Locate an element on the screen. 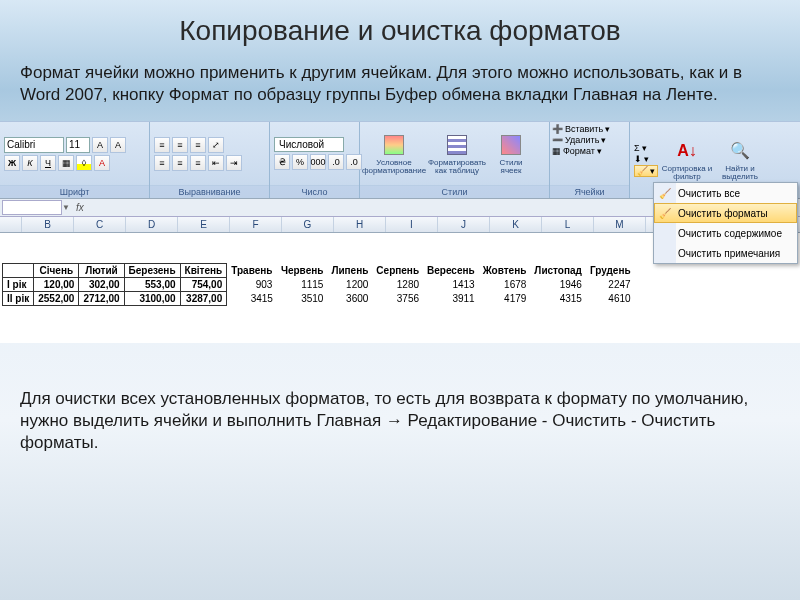 The width and height of the screenshot is (800, 600). table-cell: 3600 is located at coordinates (350, 299).